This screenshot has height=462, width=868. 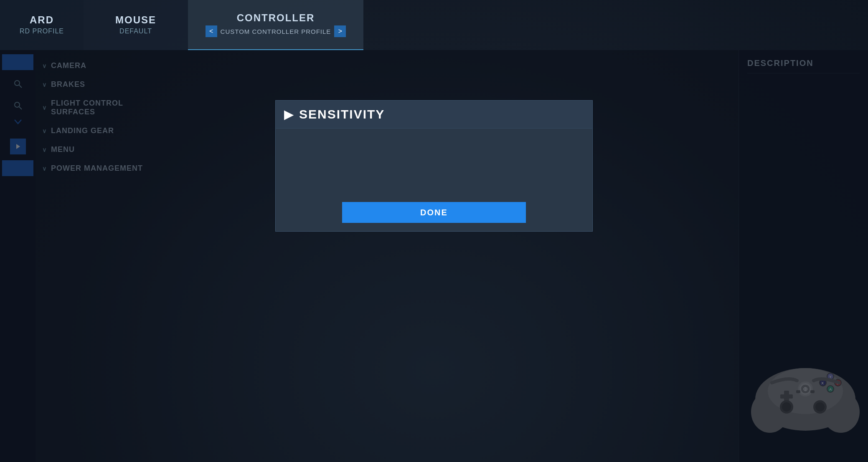 I want to click on keyboard-tab-label: ARD, so click(x=42, y=20).